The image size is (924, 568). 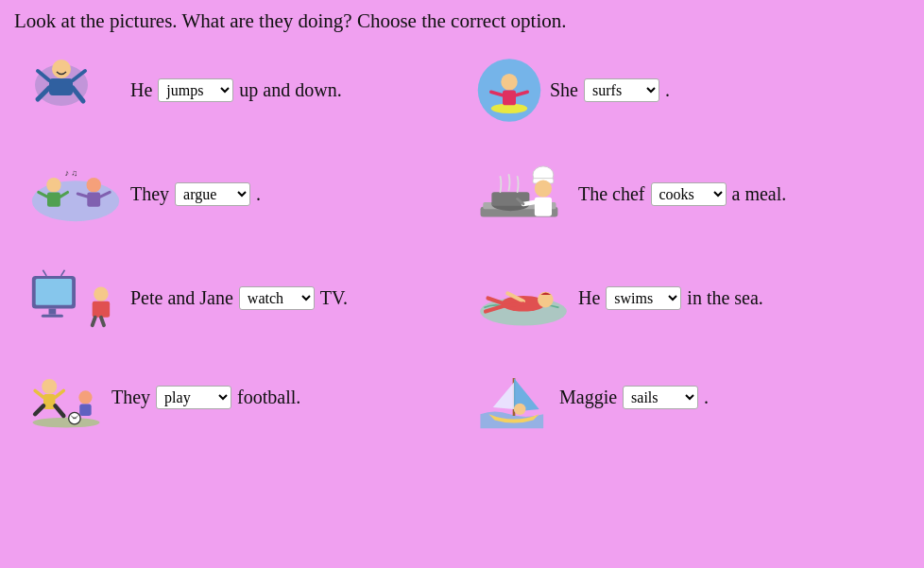 What do you see at coordinates (689, 195) in the screenshot?
I see `dropdown-item4: cooks eats serves makes` at bounding box center [689, 195].